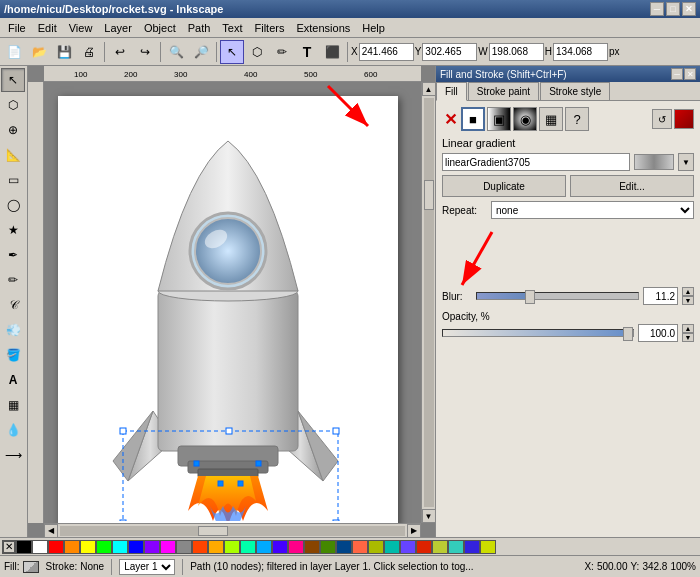 This screenshot has height=577, width=700. I want to click on menu-item-text: Text, so click(232, 28).